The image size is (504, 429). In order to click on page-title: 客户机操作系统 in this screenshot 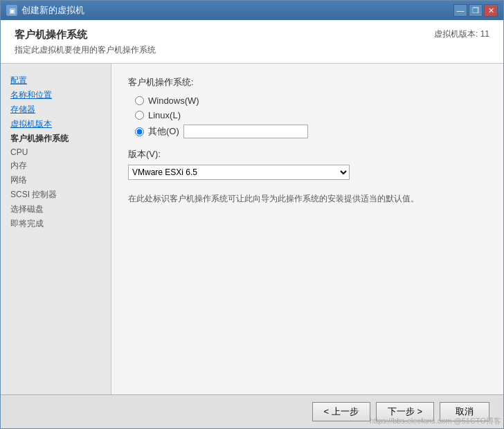, I will do `click(85, 35)`.